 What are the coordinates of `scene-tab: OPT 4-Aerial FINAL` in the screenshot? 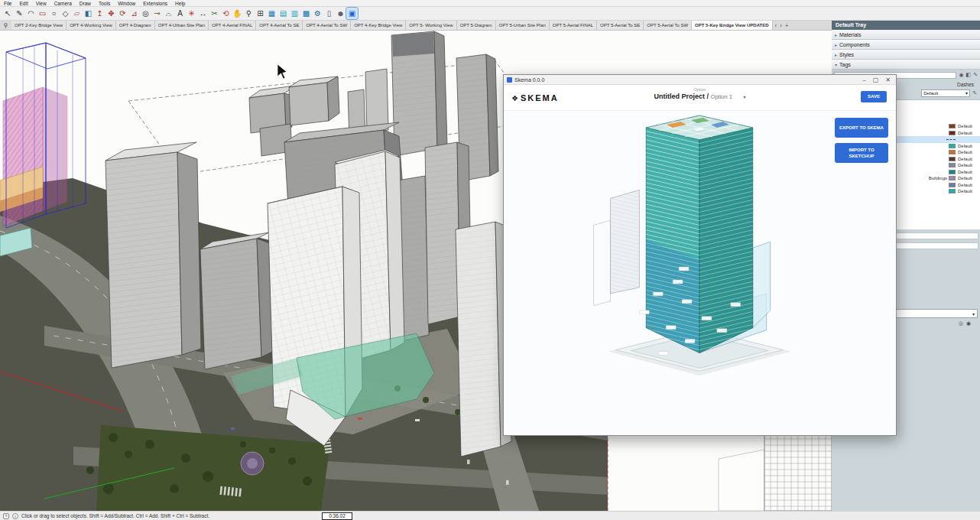 It's located at (232, 25).